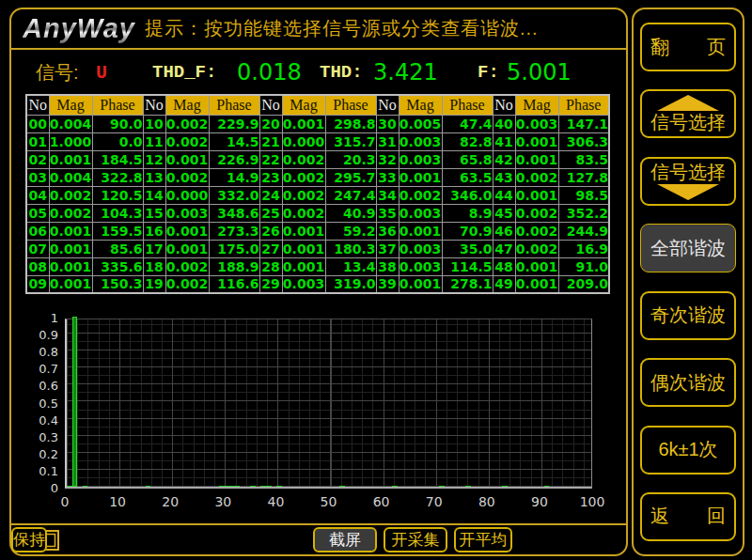 The height and width of the screenshot is (560, 752). What do you see at coordinates (234, 177) in the screenshot?
I see `harmonic-phase-cell: 14.9` at bounding box center [234, 177].